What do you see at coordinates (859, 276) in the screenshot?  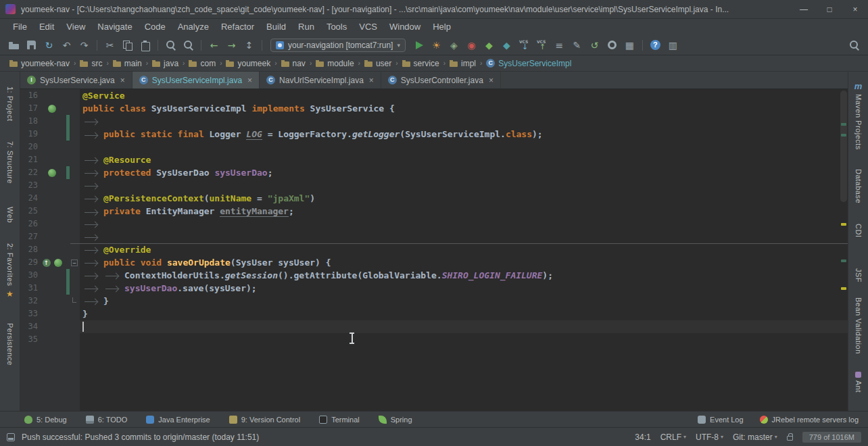 I see `tool-button-jsf: JSF` at bounding box center [859, 276].